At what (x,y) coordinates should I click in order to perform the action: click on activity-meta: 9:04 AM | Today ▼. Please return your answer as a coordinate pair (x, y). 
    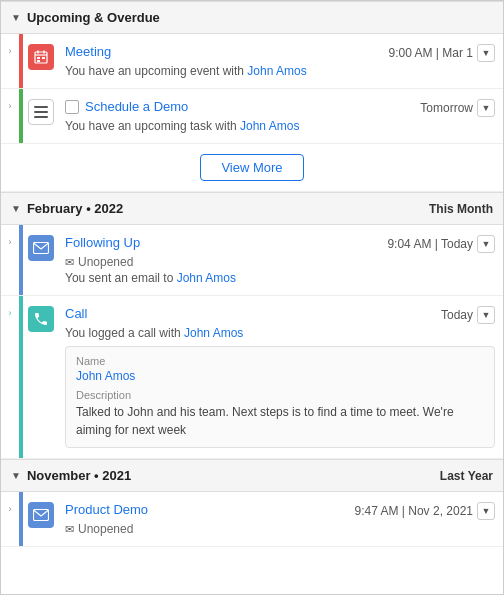
    Looking at the image, I should click on (441, 244).